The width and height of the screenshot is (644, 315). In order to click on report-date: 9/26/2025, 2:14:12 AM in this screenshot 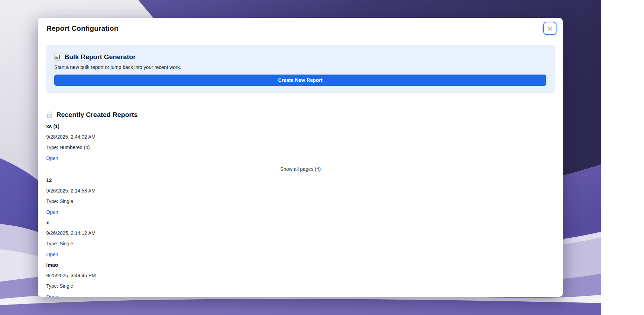, I will do `click(300, 233)`.